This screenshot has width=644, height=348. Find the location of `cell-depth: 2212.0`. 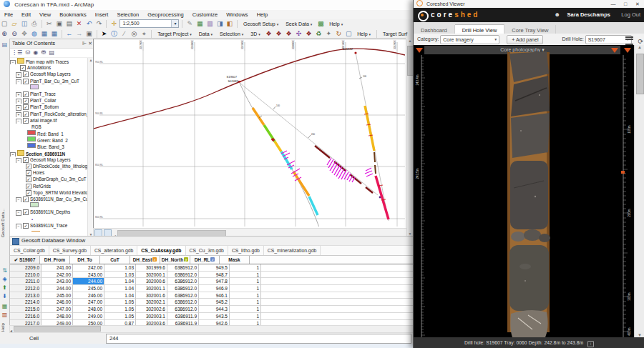

cell-depth: 2212.0 is located at coordinates (26, 289).